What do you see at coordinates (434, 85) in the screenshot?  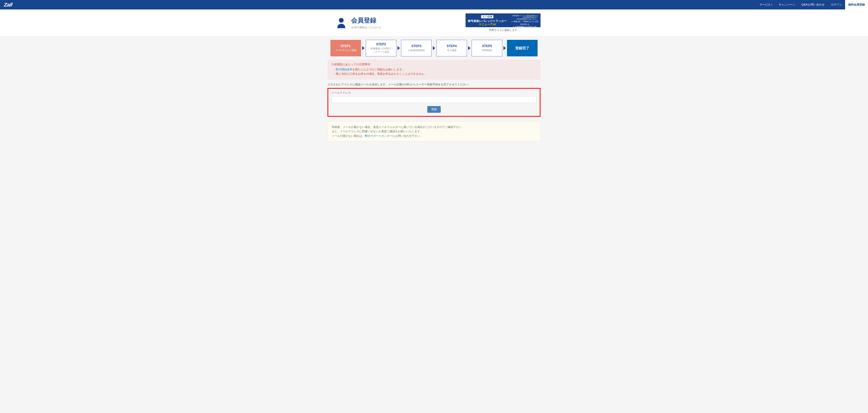 I see `form-instruction: 入力されたアドレスに確認メールを送信します。メール記載のURLからユーザー登録手…` at bounding box center [434, 85].